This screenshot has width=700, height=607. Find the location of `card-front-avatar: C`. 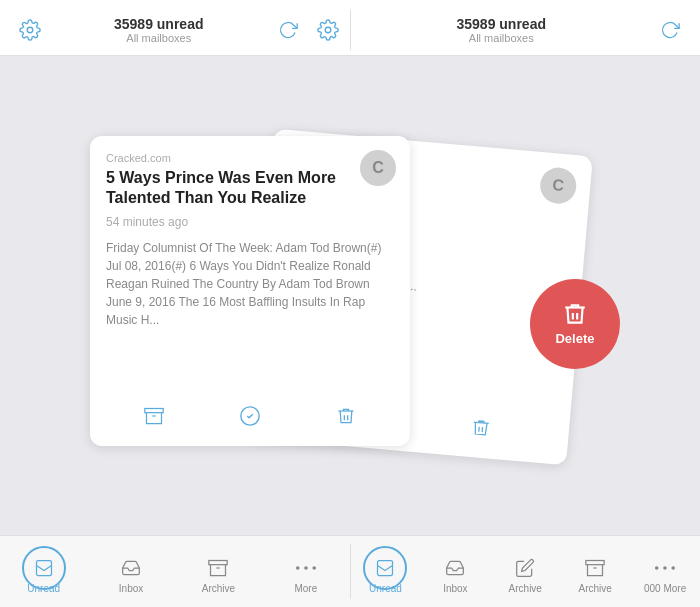

card-front-avatar: C is located at coordinates (378, 168).